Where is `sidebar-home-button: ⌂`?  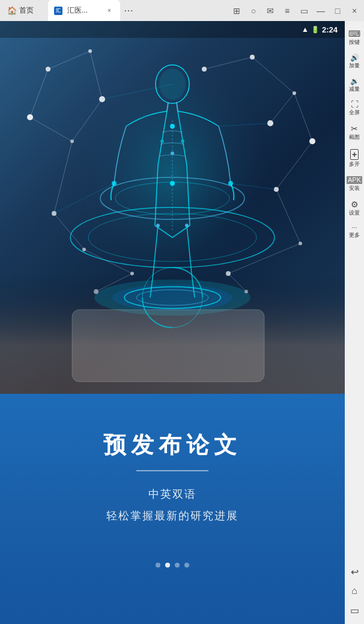 sidebar-home-button: ⌂ is located at coordinates (354, 591).